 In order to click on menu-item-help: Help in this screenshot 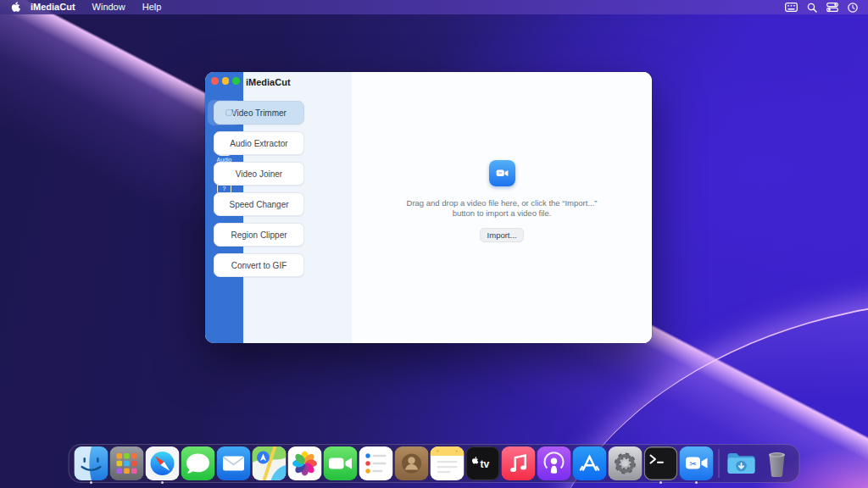, I will do `click(153, 7)`.